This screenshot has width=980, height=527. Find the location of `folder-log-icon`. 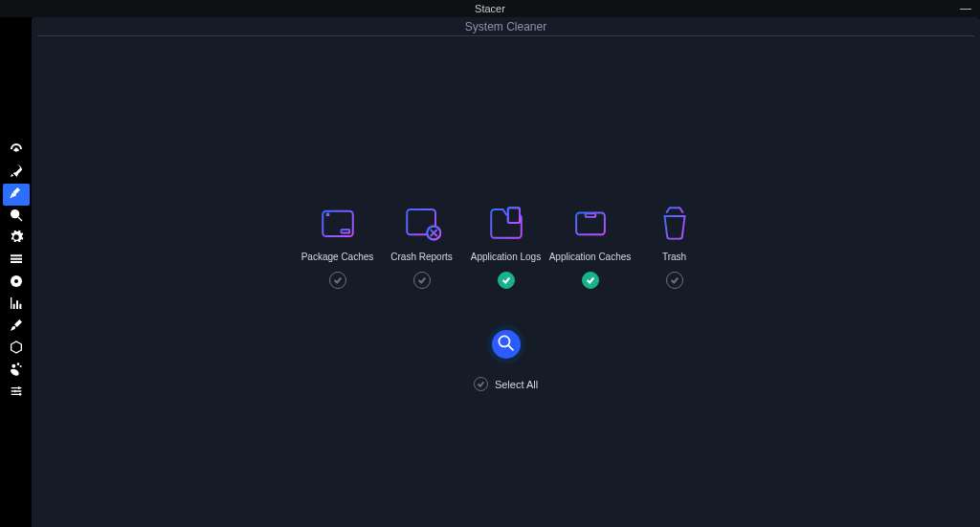

folder-log-icon is located at coordinates (506, 223).